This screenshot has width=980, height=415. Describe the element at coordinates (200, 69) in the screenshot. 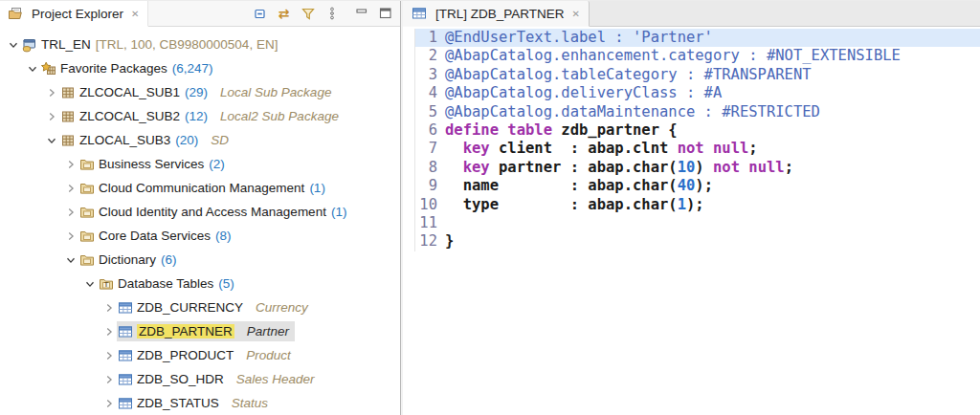

I see `tree-item-favorite-packages: Favorite Packages(6,247)` at that location.